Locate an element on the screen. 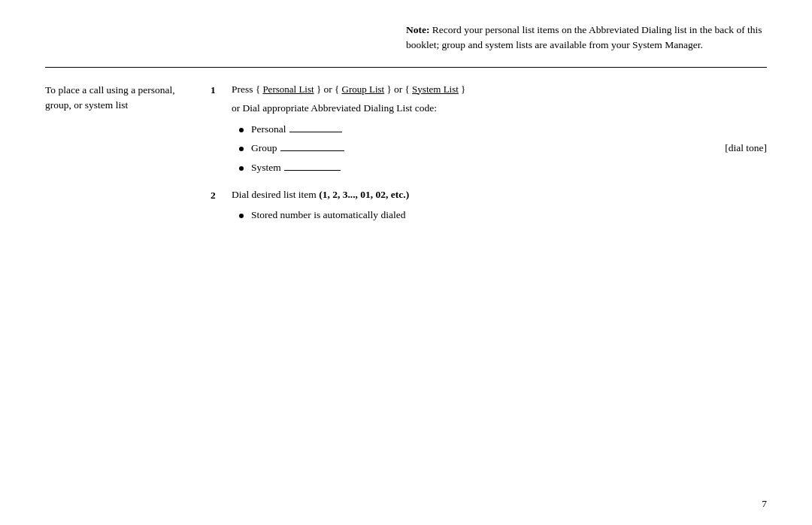  list-item-group: Group [dial tone] is located at coordinates (499, 148).